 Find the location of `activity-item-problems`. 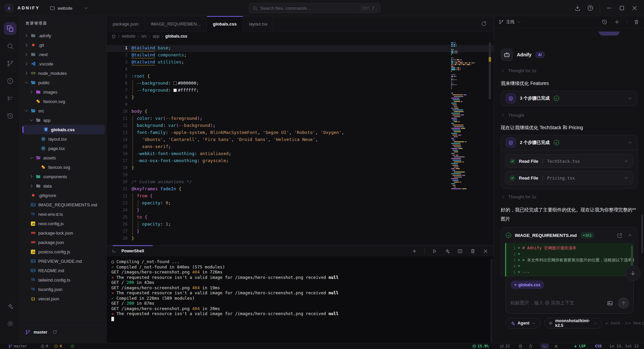

activity-item-problems is located at coordinates (10, 81).